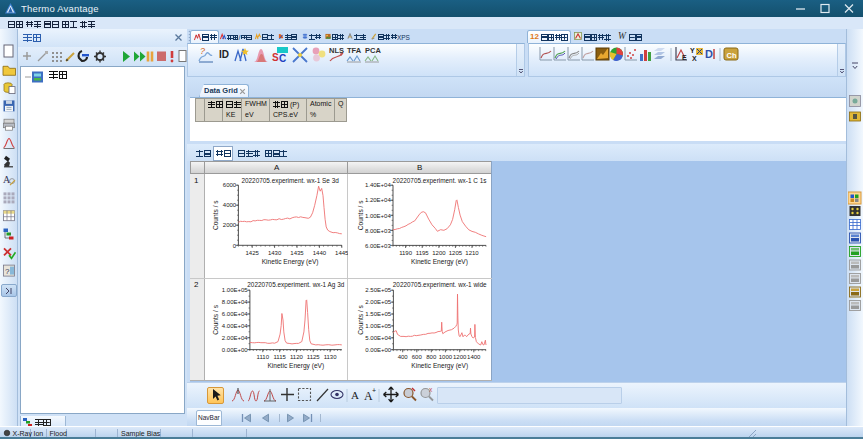 This screenshot has width=863, height=439. Describe the element at coordinates (342, 253) in the screenshot. I see `svg-text: 1445` at that location.